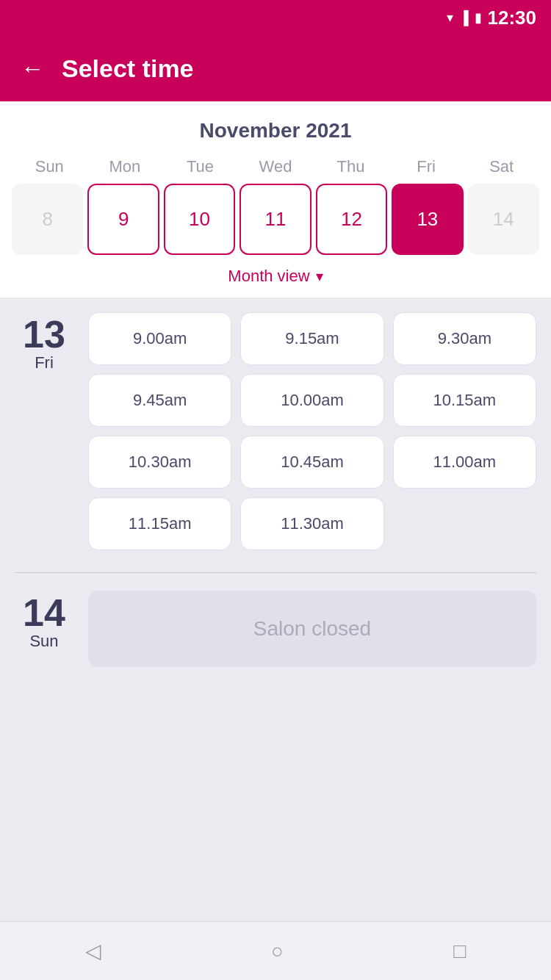  What do you see at coordinates (320, 276) in the screenshot?
I see `chevron-down-icon: ▾` at bounding box center [320, 276].